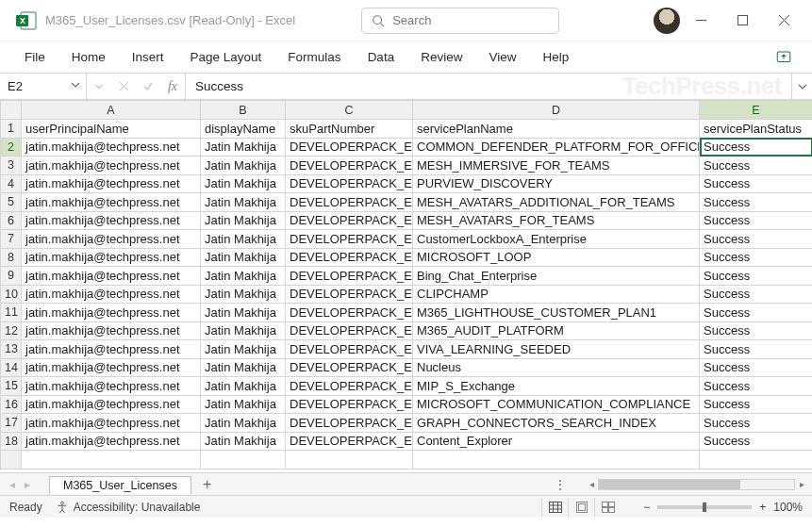 This screenshot has height=527, width=812. What do you see at coordinates (556, 350) in the screenshot?
I see `cell: VIVA_LEARNING_SEEDED` at bounding box center [556, 350].